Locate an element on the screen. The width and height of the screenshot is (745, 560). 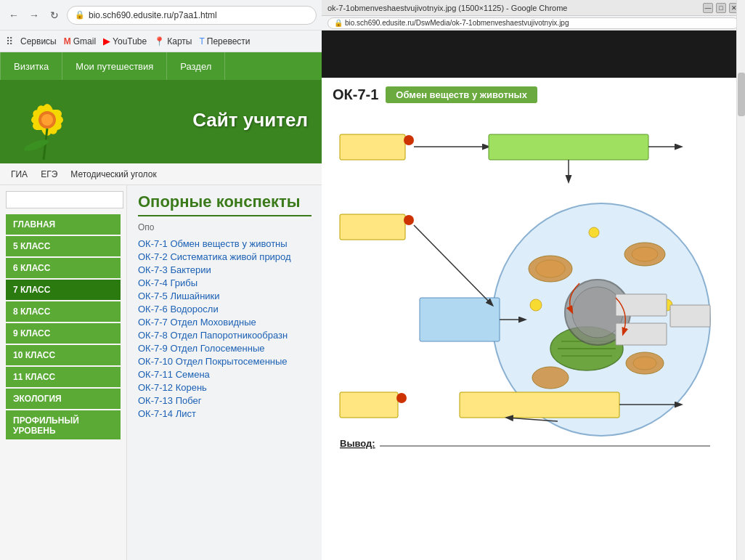
bookmark-services: Сервисы is located at coordinates (38, 41).